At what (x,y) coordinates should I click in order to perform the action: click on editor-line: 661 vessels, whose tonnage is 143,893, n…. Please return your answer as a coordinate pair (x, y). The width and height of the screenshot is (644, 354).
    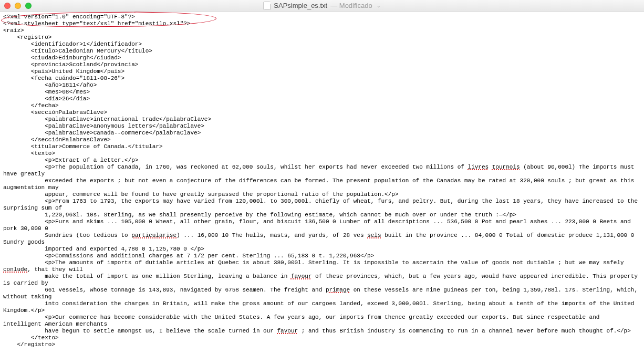
    Looking at the image, I should click on (322, 294).